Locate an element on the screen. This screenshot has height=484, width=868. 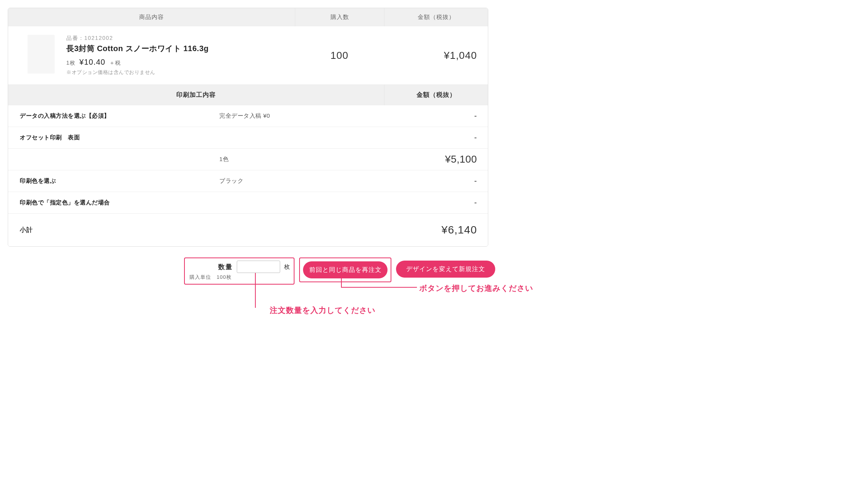
product-info-cell: 品番：10212002 長3封筒 Cotton スノーホワイト 116.3g 1… is located at coordinates (152, 55).